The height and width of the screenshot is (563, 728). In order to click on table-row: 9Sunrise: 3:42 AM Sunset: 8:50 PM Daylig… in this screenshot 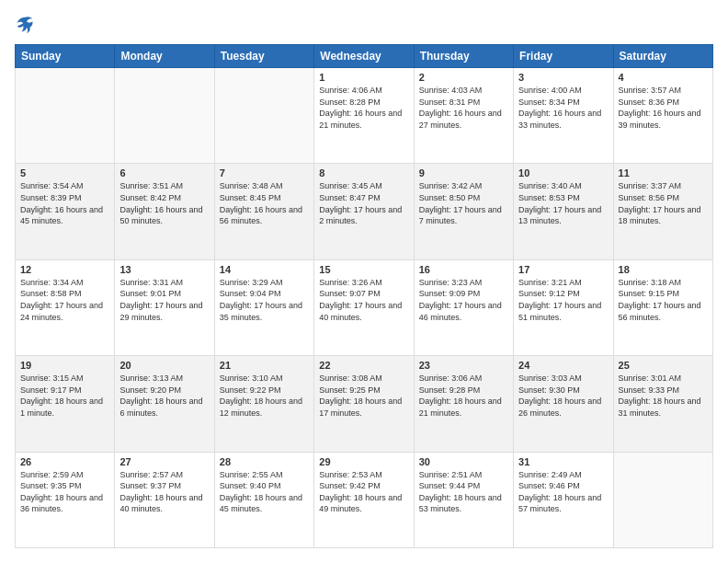, I will do `click(463, 212)`.